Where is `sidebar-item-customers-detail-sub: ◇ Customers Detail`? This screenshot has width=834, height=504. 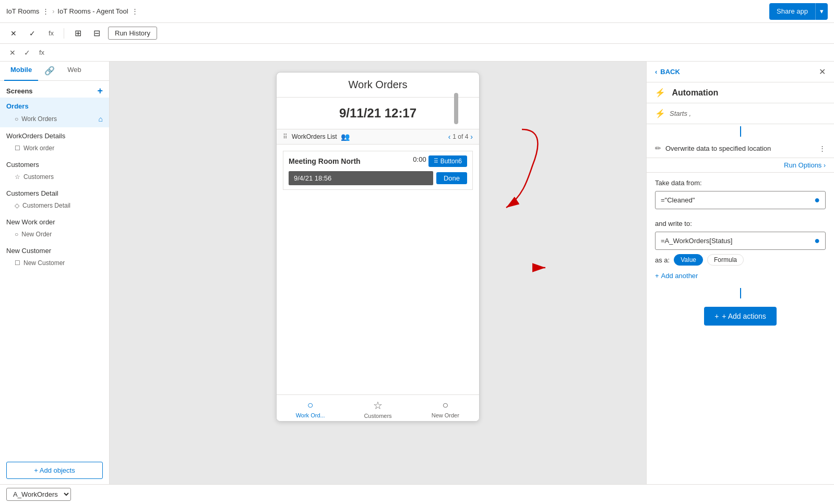 sidebar-item-customers-detail-sub: ◇ Customers Detail is located at coordinates (54, 206).